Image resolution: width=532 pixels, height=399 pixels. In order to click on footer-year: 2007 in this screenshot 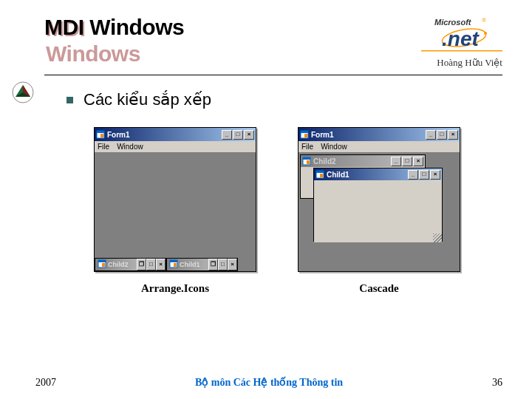, I will do `click(58, 383)`.